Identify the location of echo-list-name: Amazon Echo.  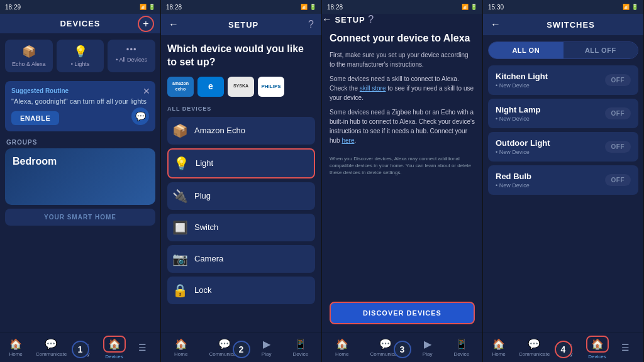
(220, 131).